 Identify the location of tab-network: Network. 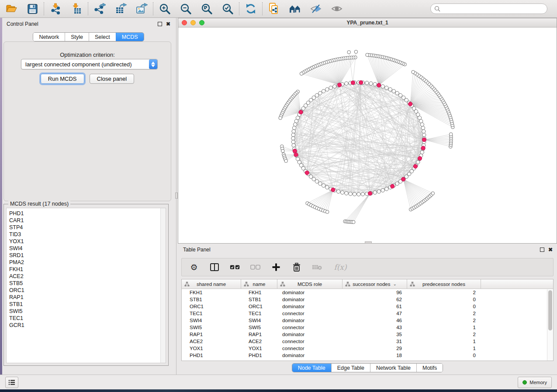
(49, 37).